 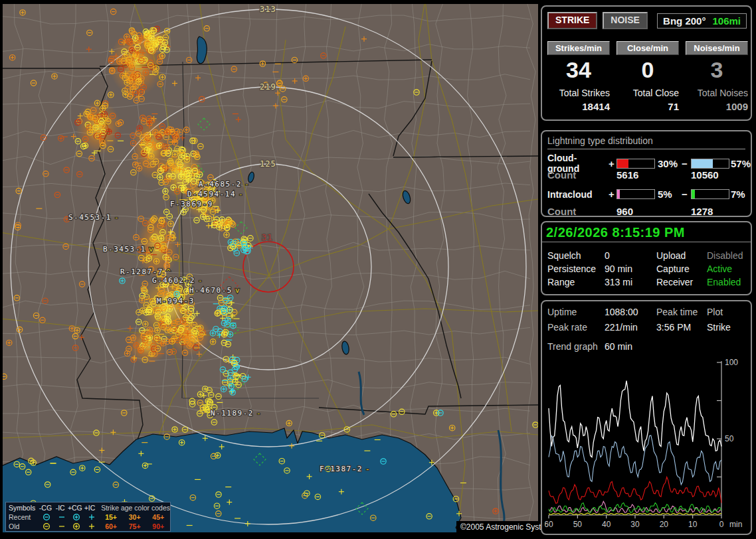 I want to click on total-close: Total Close 71, so click(x=648, y=100).